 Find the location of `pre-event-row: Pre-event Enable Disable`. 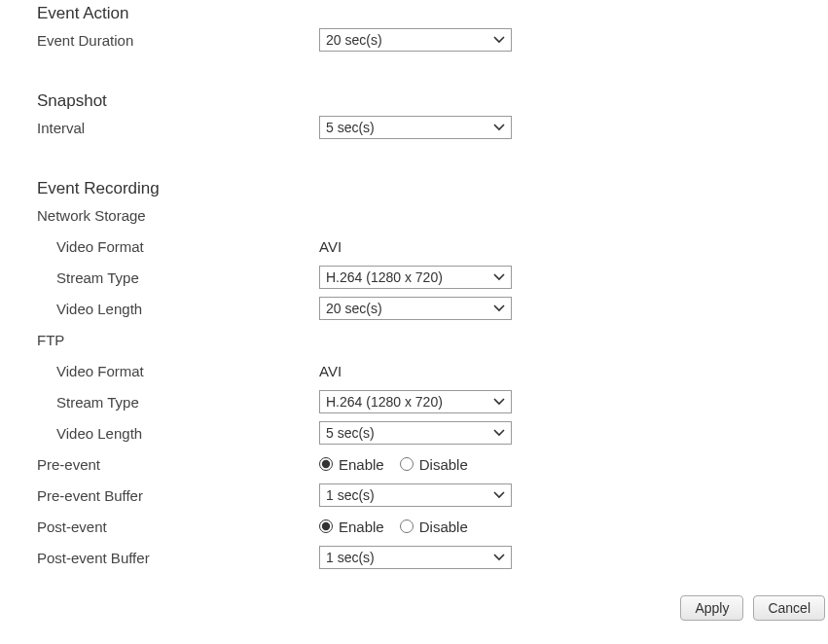

pre-event-row: Pre-event Enable Disable is located at coordinates (432, 464).